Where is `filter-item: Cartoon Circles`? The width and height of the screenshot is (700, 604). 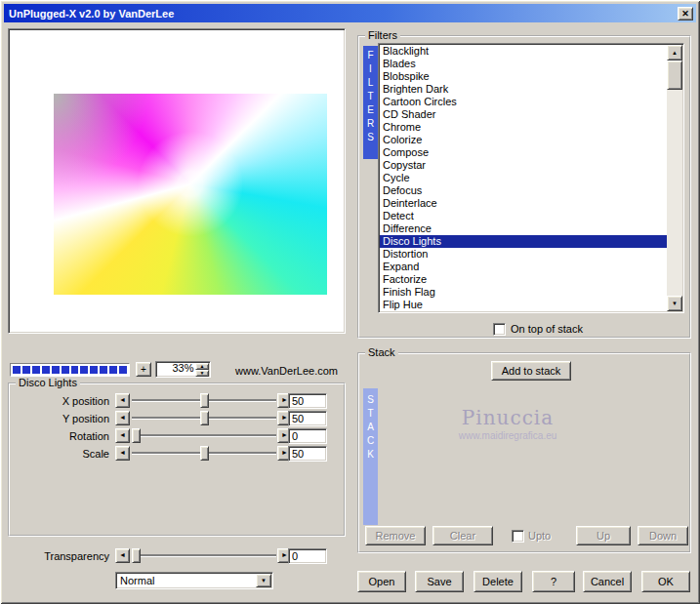
filter-item: Cartoon Circles is located at coordinates (523, 101).